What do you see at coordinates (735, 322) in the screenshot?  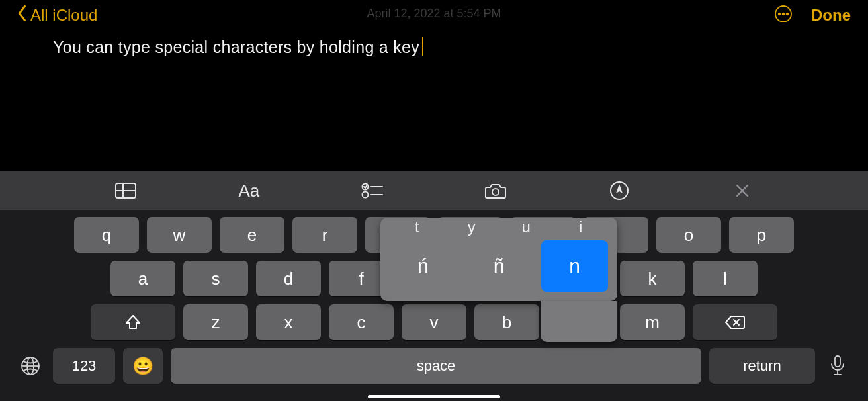 I see `backspace-key` at bounding box center [735, 322].